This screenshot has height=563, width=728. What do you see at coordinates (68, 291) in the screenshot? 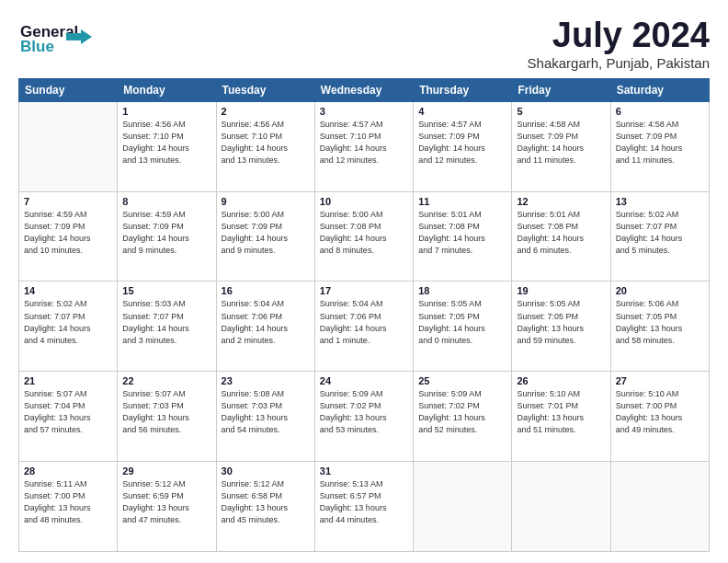
I see `day-number: 14` at bounding box center [68, 291].